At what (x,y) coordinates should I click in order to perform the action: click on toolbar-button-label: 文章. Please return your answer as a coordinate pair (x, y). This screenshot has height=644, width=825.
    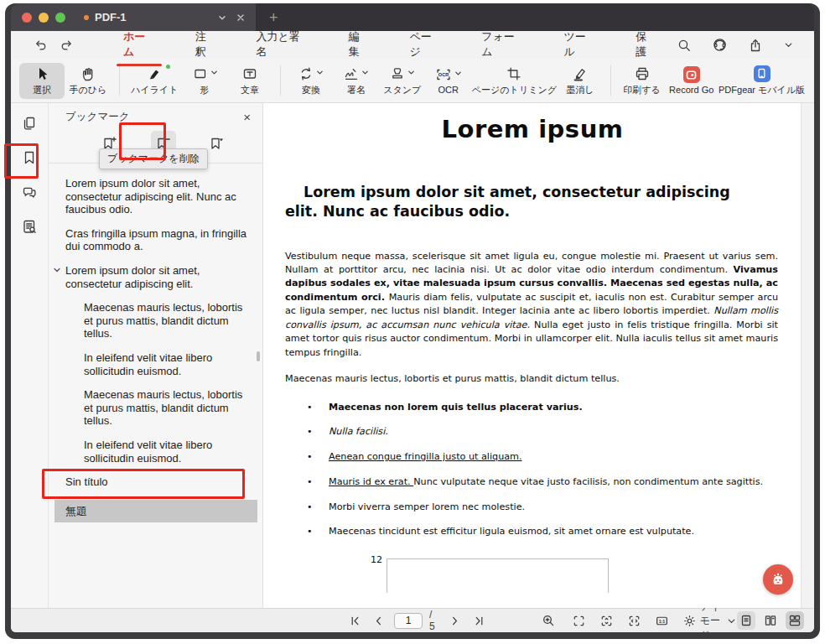
    Looking at the image, I should click on (250, 91).